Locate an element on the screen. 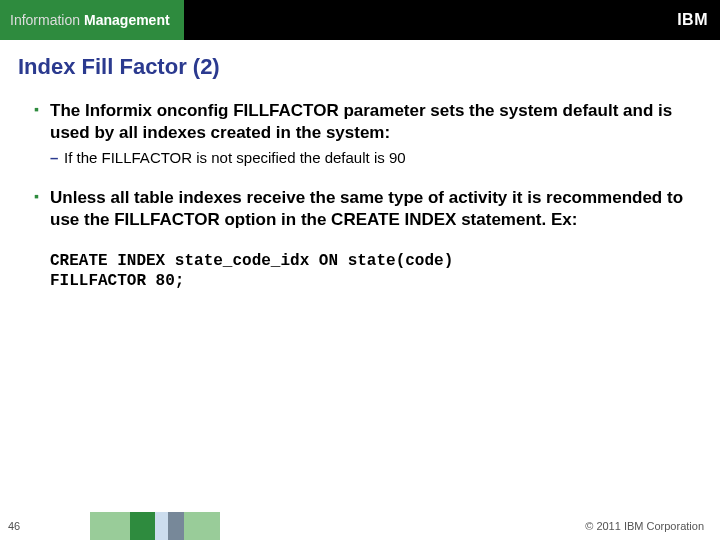 Image resolution: width=720 pixels, height=540 pixels. code-line: FILLFACTOR 80; is located at coordinates (372, 282).